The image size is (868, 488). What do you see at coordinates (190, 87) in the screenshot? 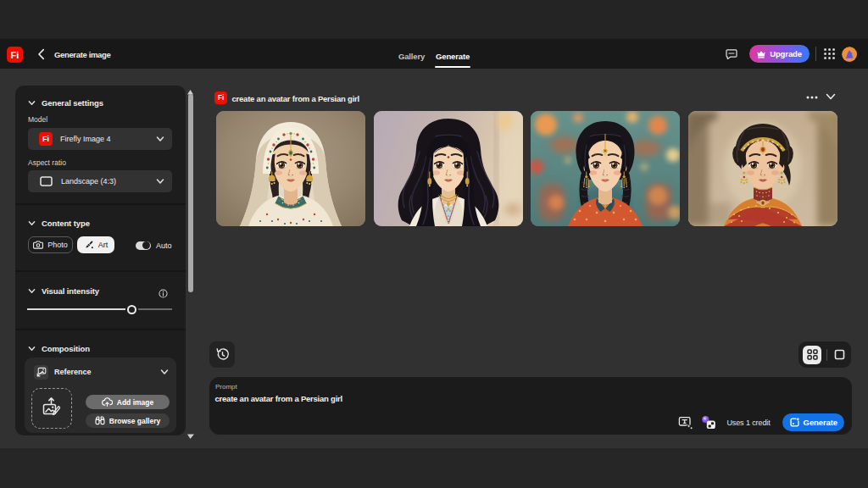
I see `scrollbar-up-arrow` at bounding box center [190, 87].